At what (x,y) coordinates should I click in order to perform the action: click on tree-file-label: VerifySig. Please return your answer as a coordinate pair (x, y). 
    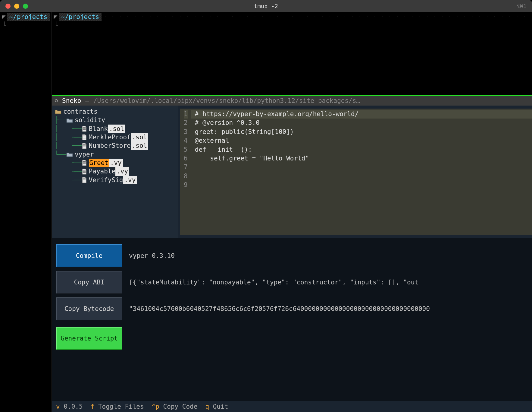
    Looking at the image, I should click on (106, 180).